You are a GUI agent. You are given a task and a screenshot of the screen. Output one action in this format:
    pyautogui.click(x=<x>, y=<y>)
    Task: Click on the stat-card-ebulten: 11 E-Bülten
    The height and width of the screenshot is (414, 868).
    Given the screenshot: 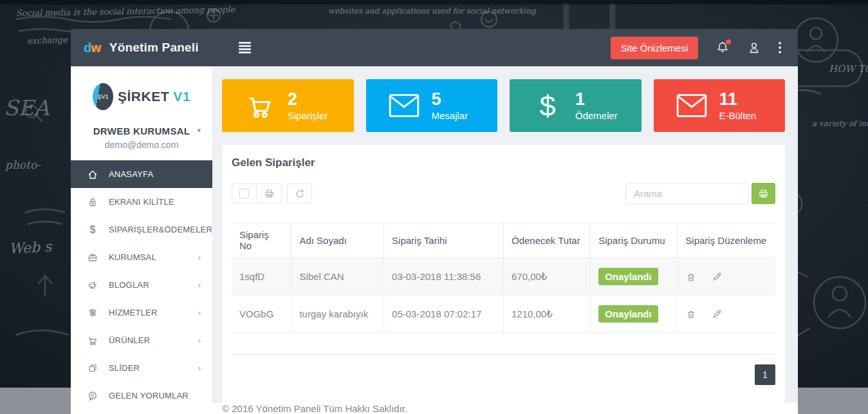 What is the action you would take?
    pyautogui.click(x=719, y=106)
    